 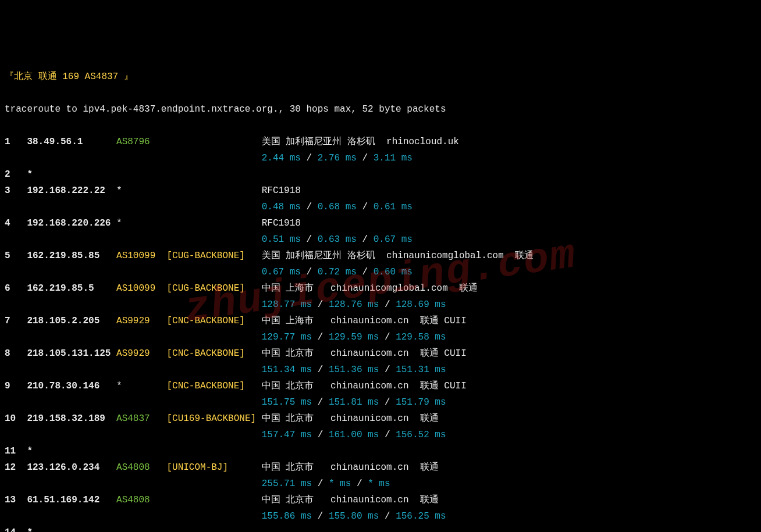 I want to click on hop-number: 7, so click(x=16, y=321).